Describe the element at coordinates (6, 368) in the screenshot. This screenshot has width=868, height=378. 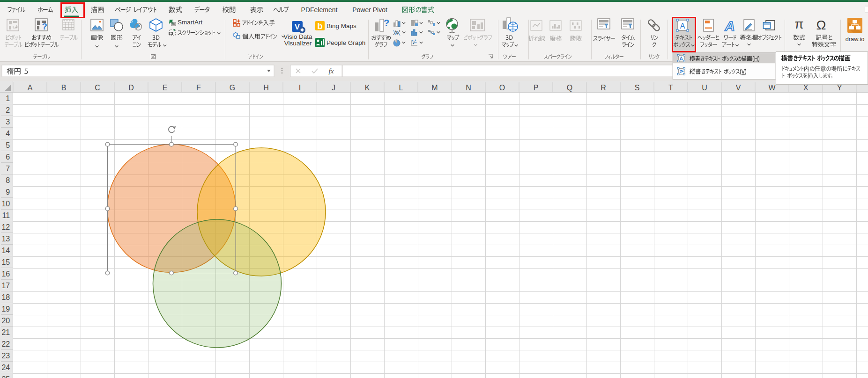
I see `svg-text: 24` at that location.